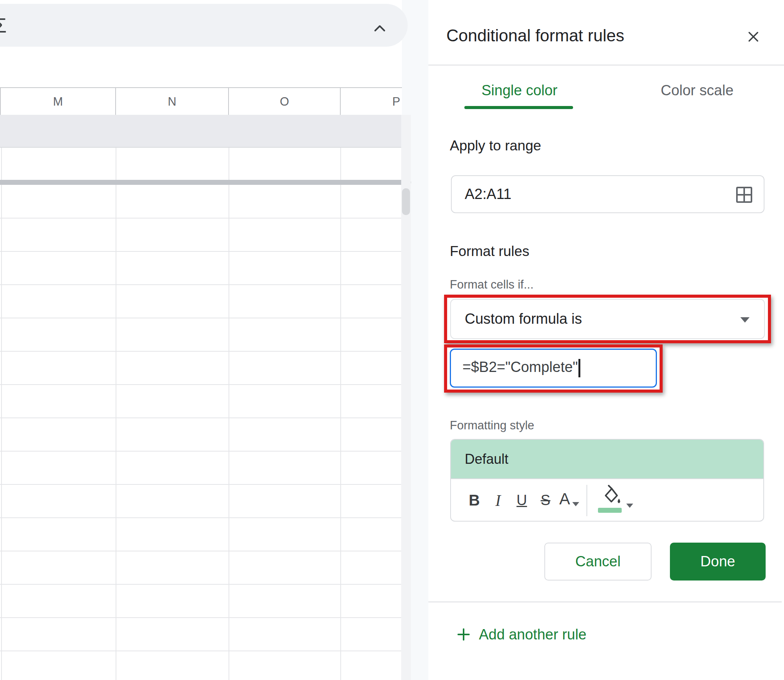 The height and width of the screenshot is (680, 784). Describe the element at coordinates (371, 102) in the screenshot. I see `column-header-p: P` at that location.